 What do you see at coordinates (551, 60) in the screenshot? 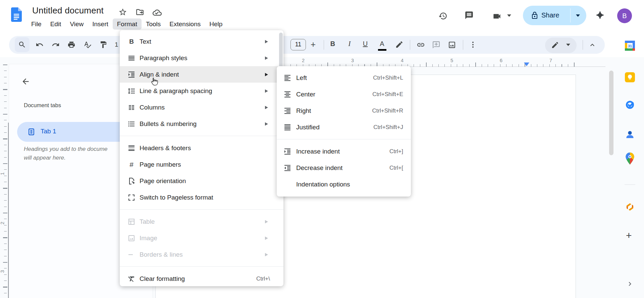
I see `ruler-number: 7` at bounding box center [551, 60].